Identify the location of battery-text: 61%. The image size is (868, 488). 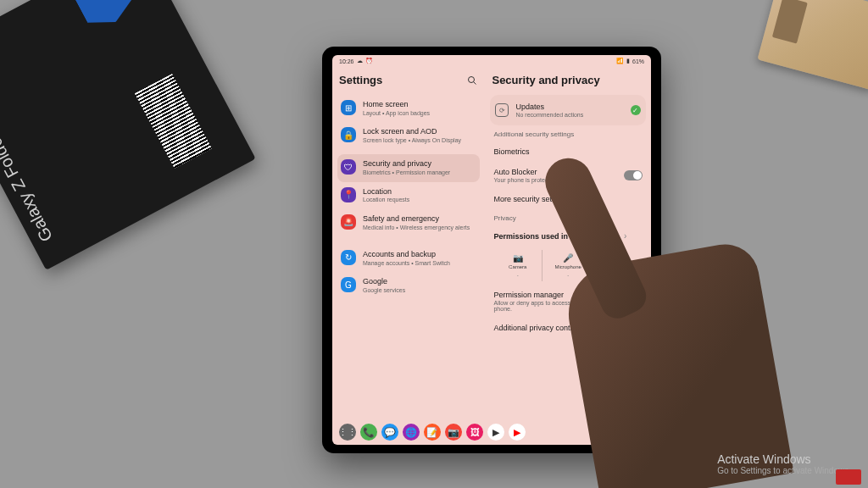
(638, 61).